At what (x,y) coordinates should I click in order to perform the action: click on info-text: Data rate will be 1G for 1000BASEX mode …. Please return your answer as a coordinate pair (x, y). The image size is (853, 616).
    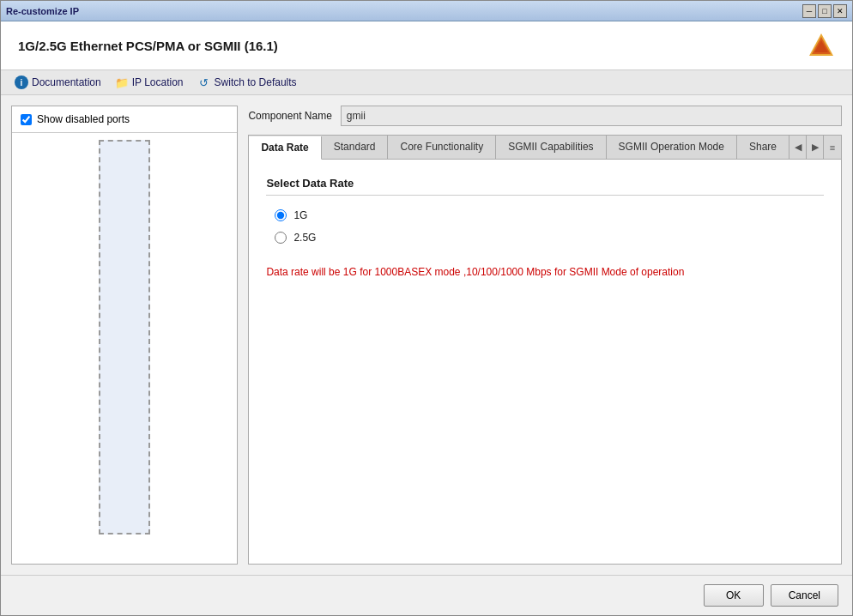
    Looking at the image, I should click on (545, 272).